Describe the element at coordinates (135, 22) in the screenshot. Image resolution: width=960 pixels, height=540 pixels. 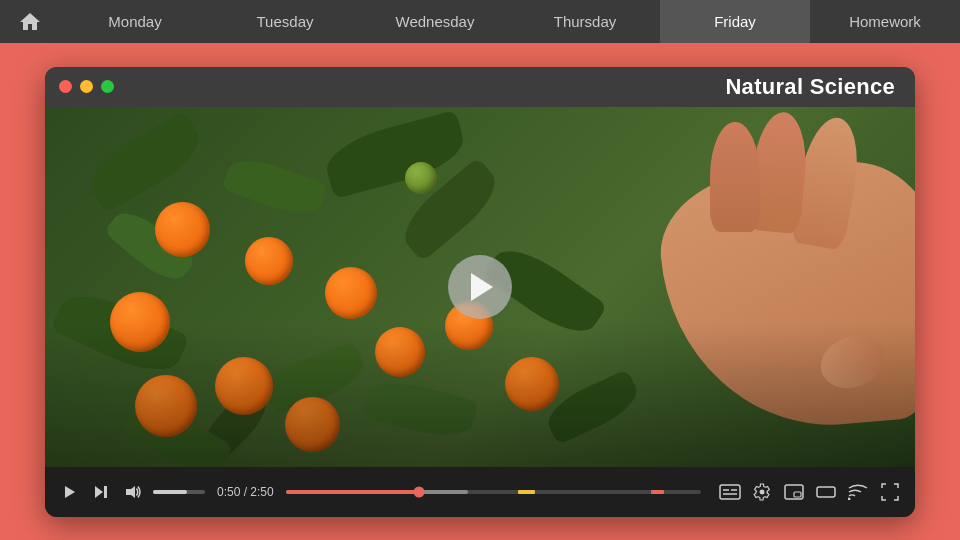
I see `tab-monday: Monday` at that location.